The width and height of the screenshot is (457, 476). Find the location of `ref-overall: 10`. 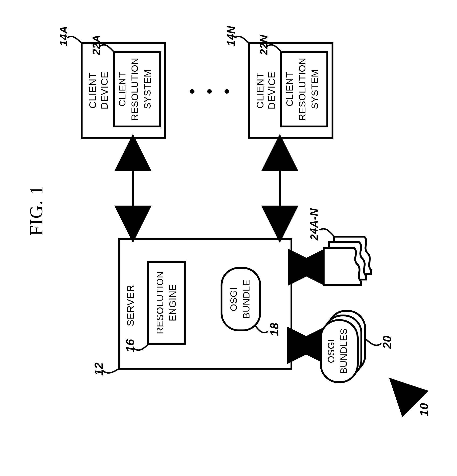

ref-overall: 10 is located at coordinates (424, 409).